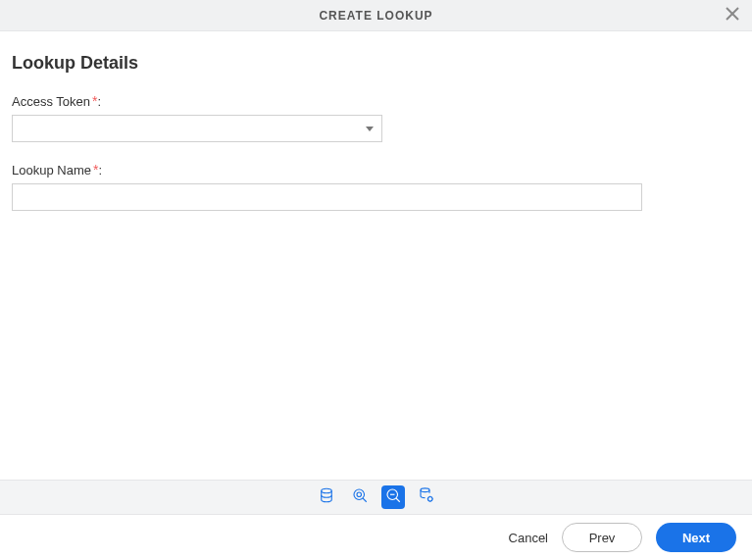  Describe the element at coordinates (326, 497) in the screenshot. I see `database-icon` at that location.